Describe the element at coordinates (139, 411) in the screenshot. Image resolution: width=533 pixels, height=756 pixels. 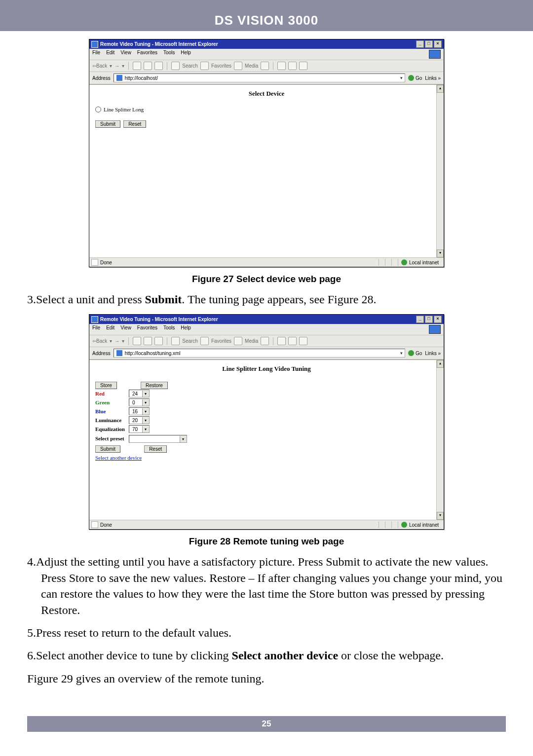
I see `blue-select: 16▾` at that location.